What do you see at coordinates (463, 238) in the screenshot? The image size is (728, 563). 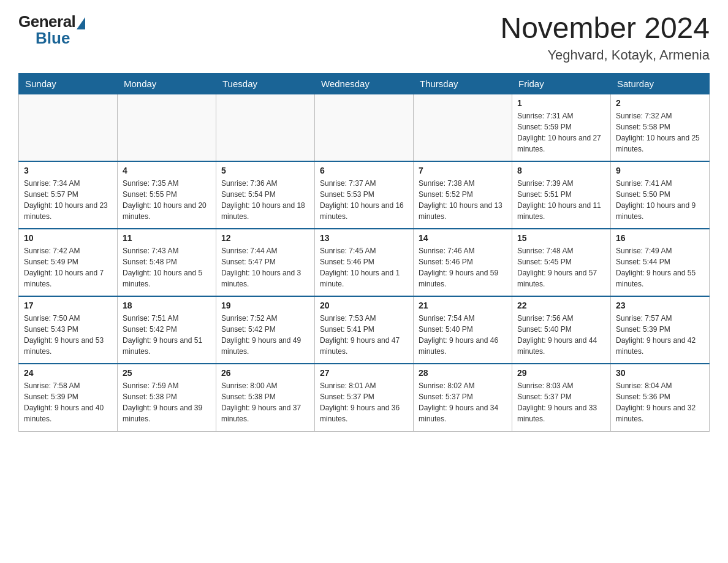 I see `day-number: 14` at bounding box center [463, 238].